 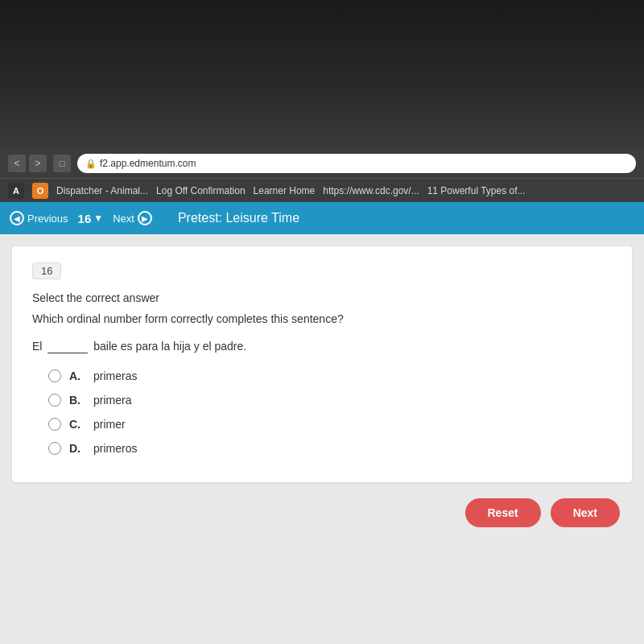 What do you see at coordinates (145, 218) in the screenshot?
I see `next-icon: ▶` at bounding box center [145, 218].